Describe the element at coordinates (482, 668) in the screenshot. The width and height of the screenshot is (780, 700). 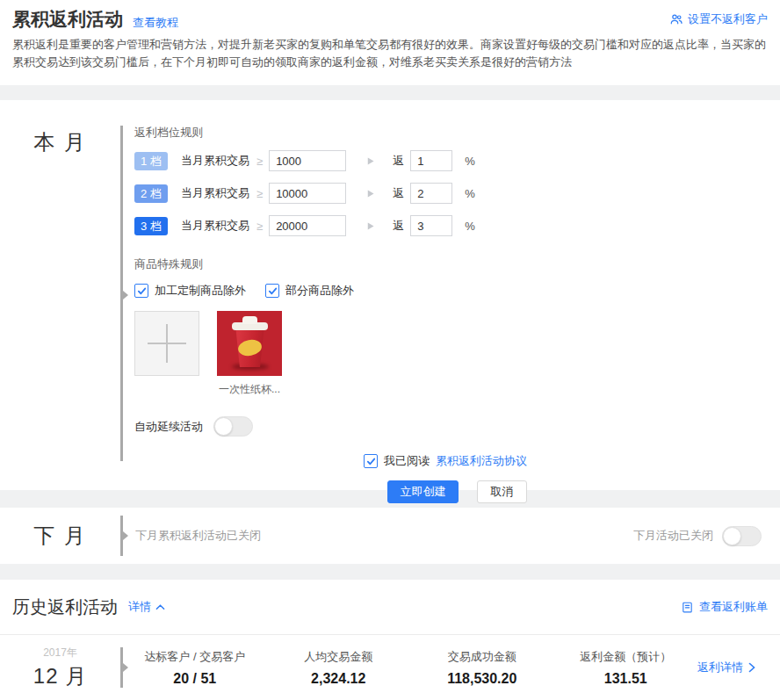
I see `stat-success-amount: 交易成功金额 118,530.20` at that location.